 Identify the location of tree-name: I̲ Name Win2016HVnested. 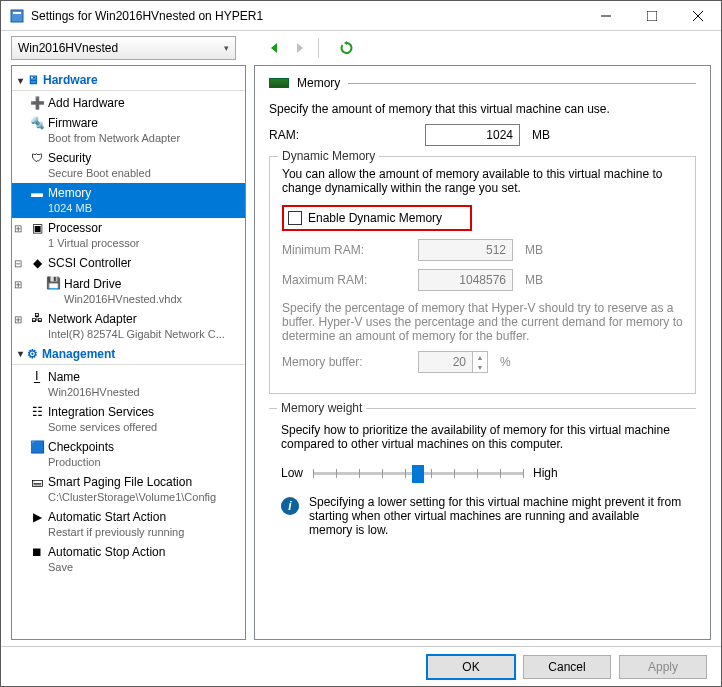
(128, 384).